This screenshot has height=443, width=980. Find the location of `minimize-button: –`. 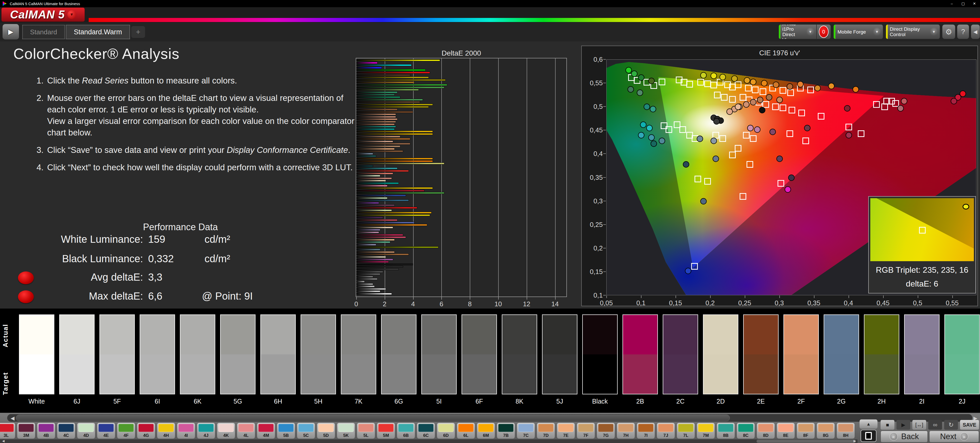

minimize-button: – is located at coordinates (952, 4).